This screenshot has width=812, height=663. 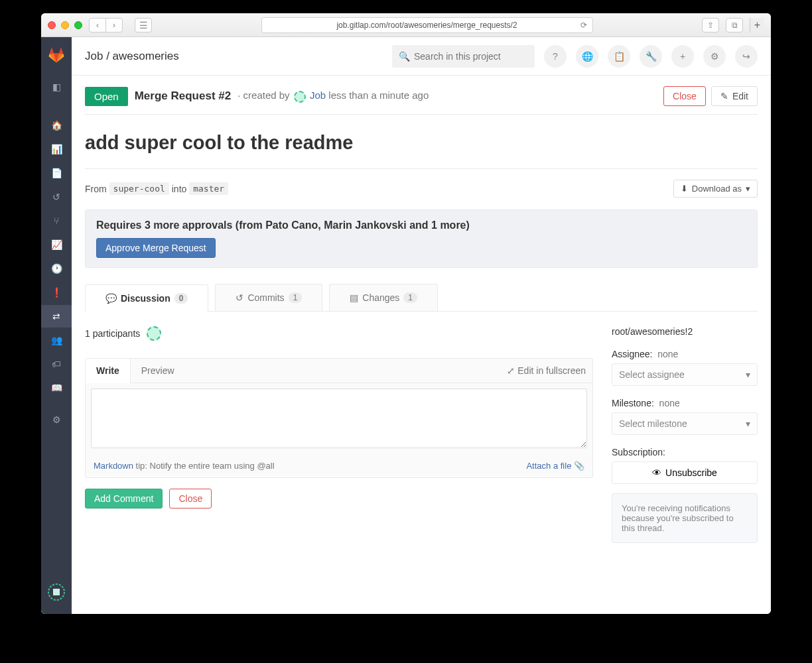 What do you see at coordinates (619, 56) in the screenshot?
I see `copy-icon: 📋` at bounding box center [619, 56].